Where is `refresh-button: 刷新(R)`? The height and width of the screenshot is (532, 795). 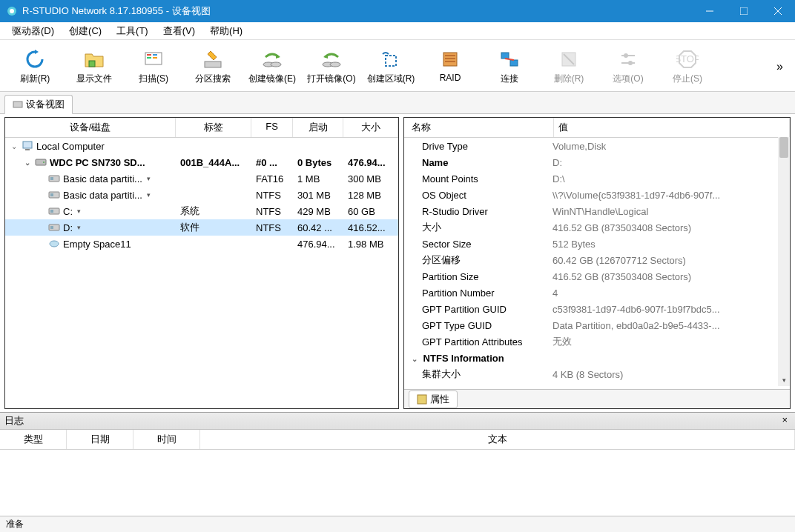
refresh-button: 刷新(R) is located at coordinates (35, 67).